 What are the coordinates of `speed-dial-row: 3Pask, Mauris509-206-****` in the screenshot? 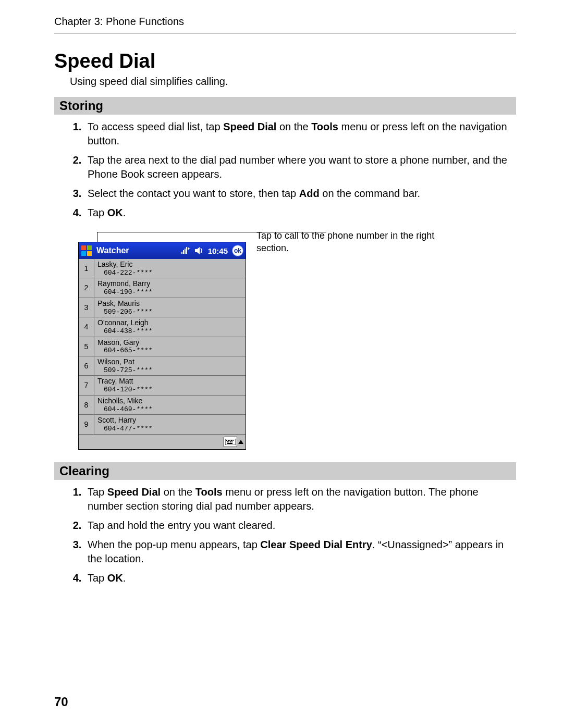 It's located at (162, 307).